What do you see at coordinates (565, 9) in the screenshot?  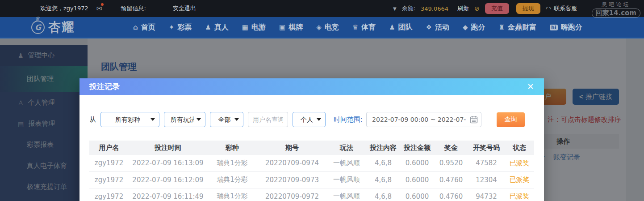 I see `support-label: 联系客服` at bounding box center [565, 9].